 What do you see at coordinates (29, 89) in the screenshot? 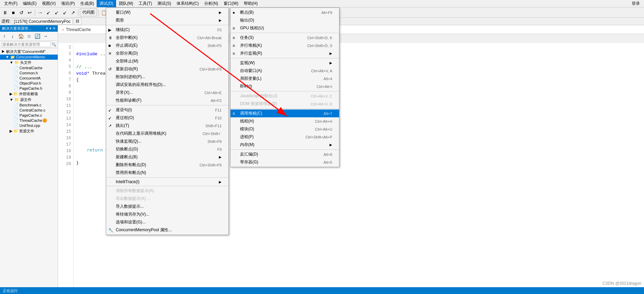
I see `tree-item-pagecache-h: 📄 PageCache.h` at bounding box center [29, 89].